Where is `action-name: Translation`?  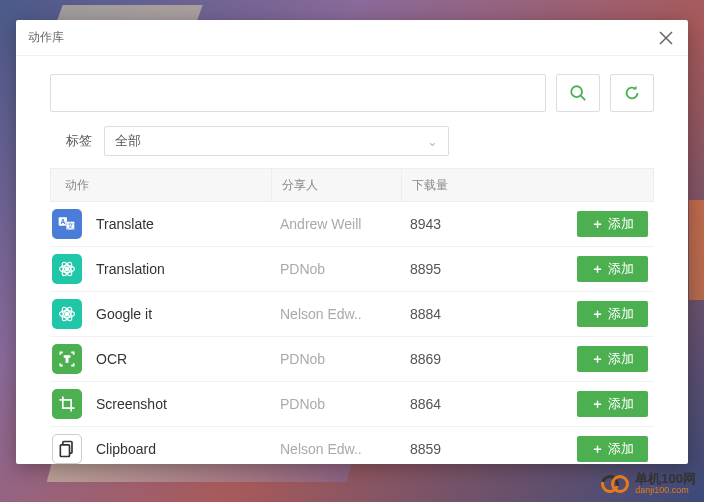 action-name: Translation is located at coordinates (130, 269).